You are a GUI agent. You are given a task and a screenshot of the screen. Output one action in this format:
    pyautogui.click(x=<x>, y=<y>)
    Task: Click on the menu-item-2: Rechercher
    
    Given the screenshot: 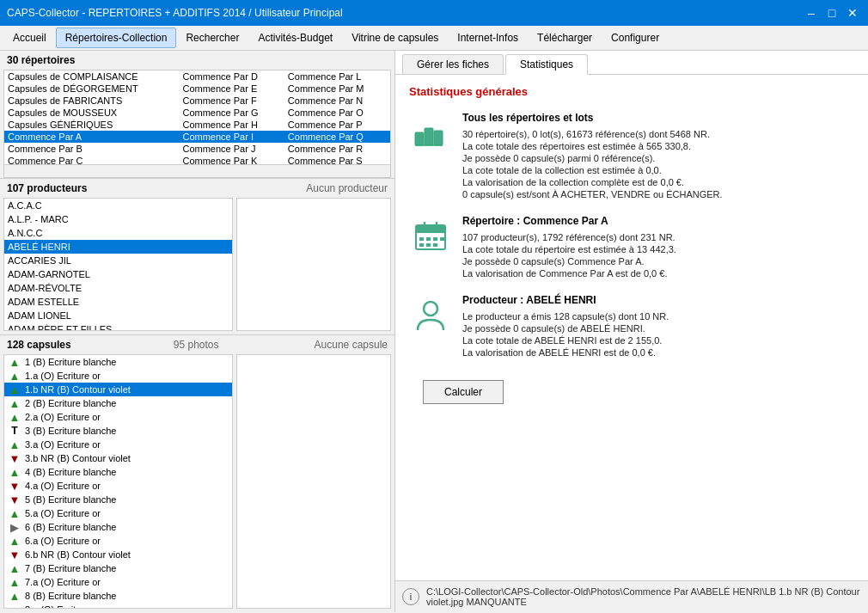 What is the action you would take?
    pyautogui.click(x=212, y=38)
    